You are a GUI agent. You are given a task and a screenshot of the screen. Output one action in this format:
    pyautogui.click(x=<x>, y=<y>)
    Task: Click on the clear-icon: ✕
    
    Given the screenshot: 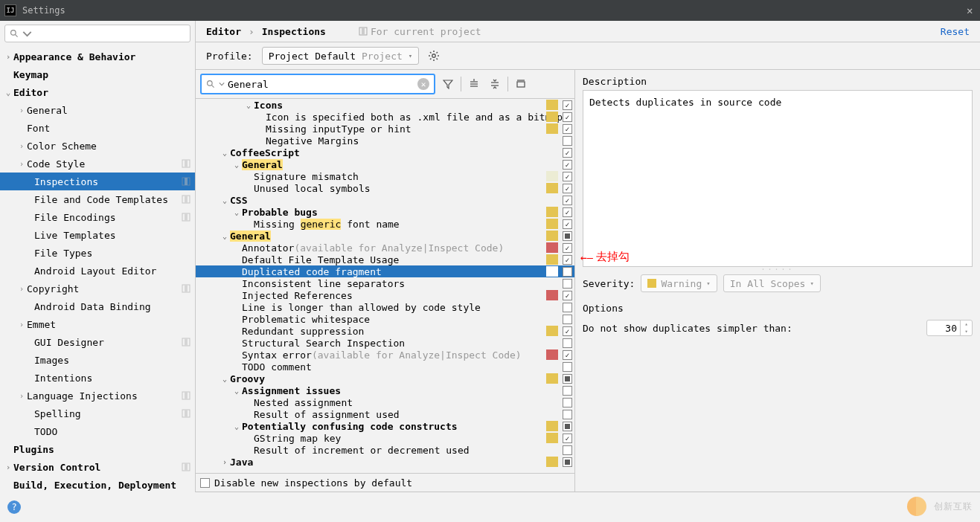 What is the action you would take?
    pyautogui.click(x=423, y=84)
    